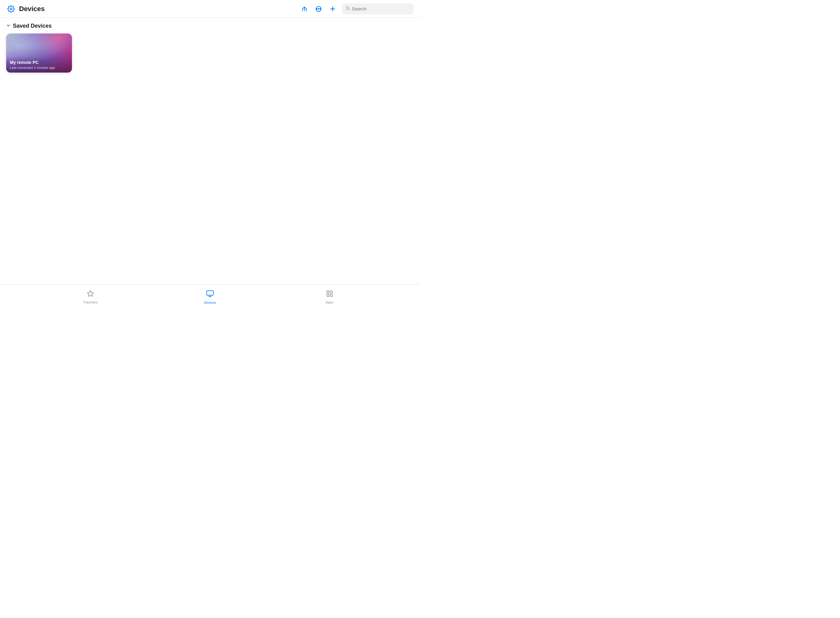 This screenshot has width=840, height=618. What do you see at coordinates (210, 303) in the screenshot?
I see `tab-devices-label: Devices` at bounding box center [210, 303].